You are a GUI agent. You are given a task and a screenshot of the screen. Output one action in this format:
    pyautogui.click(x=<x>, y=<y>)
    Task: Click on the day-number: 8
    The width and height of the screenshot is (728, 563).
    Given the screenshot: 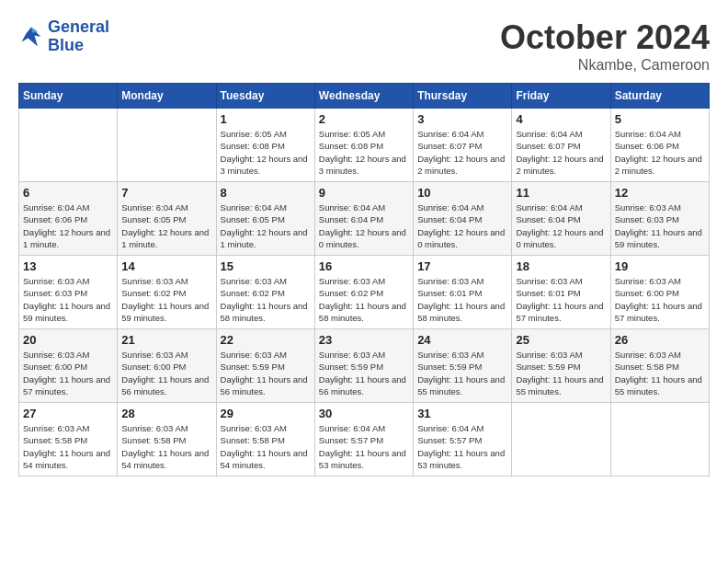 What is the action you would take?
    pyautogui.click(x=266, y=193)
    